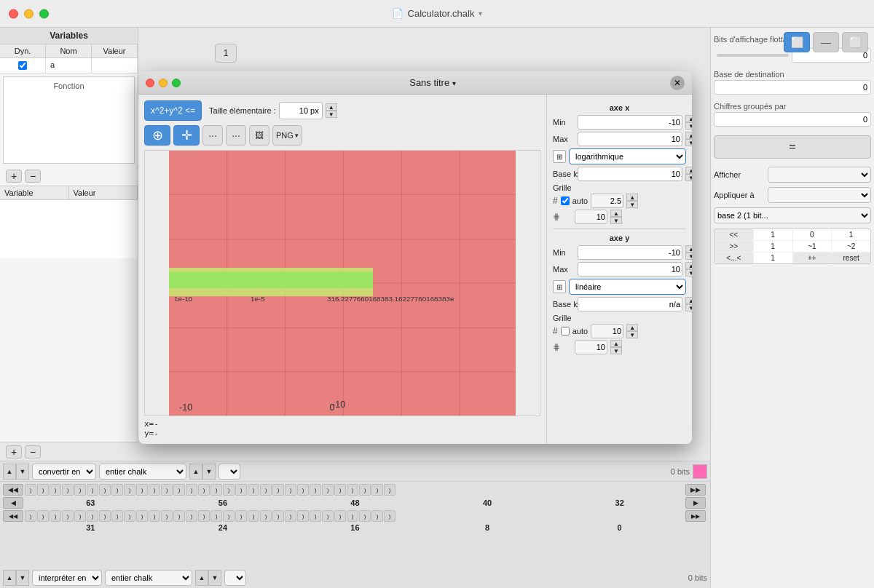  I want to click on grid-x-icon1: #, so click(555, 201).